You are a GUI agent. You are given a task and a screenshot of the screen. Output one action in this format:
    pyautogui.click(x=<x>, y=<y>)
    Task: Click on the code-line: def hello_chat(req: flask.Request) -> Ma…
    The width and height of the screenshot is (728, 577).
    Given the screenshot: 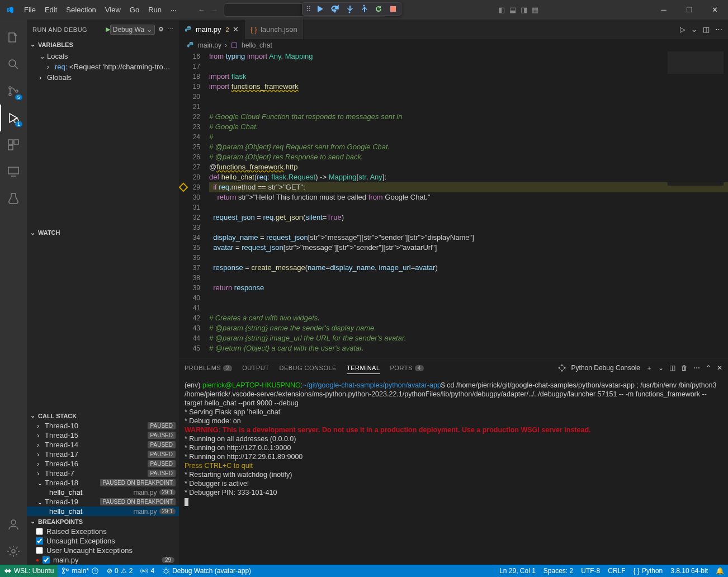 What is the action you would take?
    pyautogui.click(x=469, y=177)
    